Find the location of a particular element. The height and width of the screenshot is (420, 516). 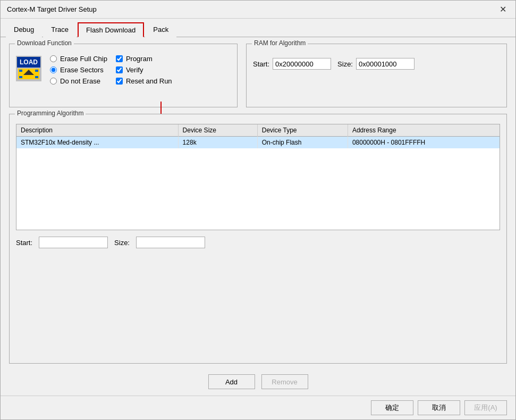

tab-debug: Debug is located at coordinates (24, 30).